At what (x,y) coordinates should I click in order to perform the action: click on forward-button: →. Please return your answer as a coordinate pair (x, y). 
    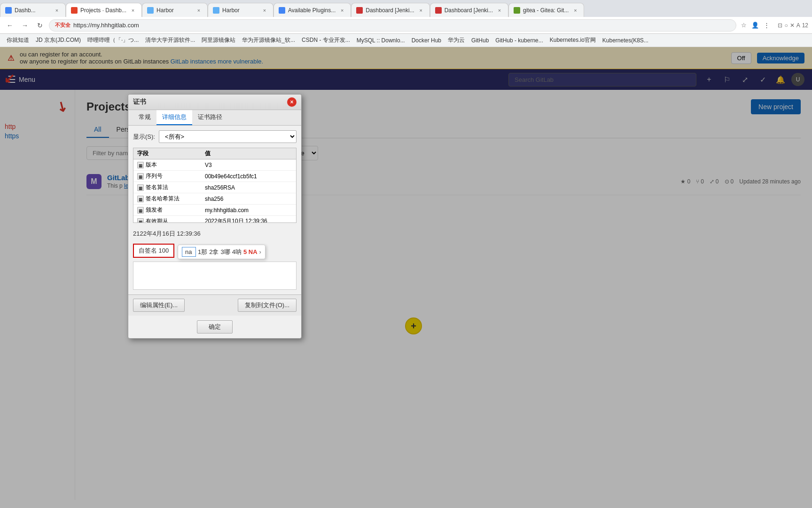
    Looking at the image, I should click on (25, 25).